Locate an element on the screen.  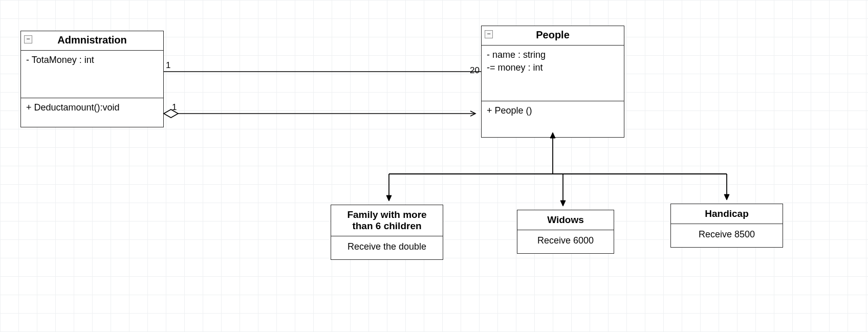
generalization-people-subclasses is located at coordinates (558, 169).